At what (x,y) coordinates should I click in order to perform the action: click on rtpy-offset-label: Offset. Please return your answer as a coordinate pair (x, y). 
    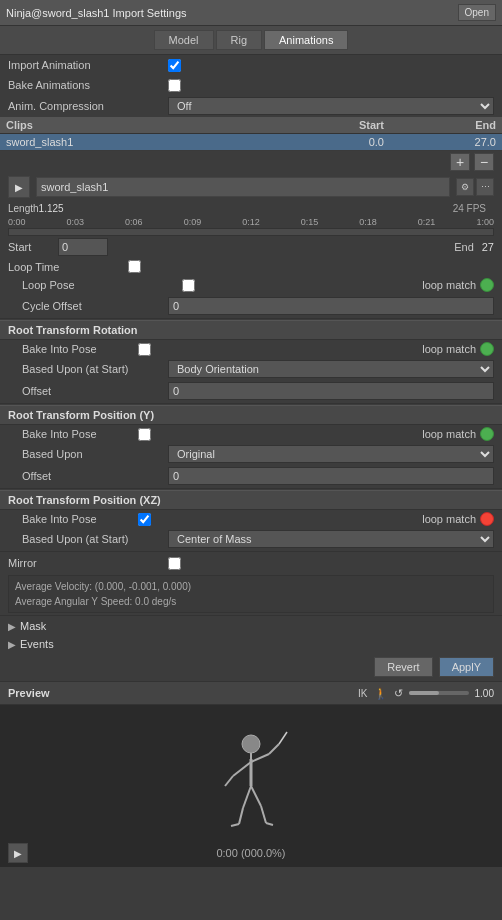
    Looking at the image, I should click on (88, 476).